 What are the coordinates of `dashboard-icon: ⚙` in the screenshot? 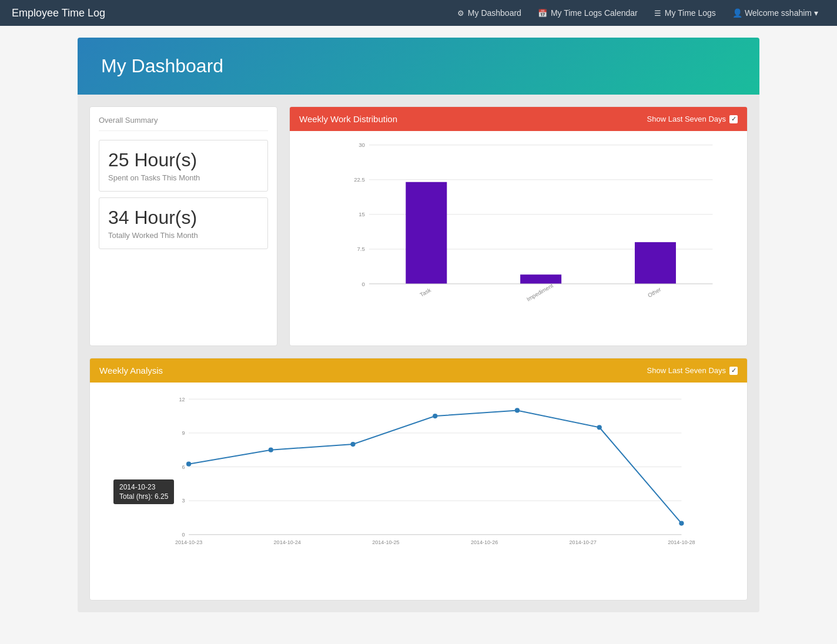 It's located at (461, 13).